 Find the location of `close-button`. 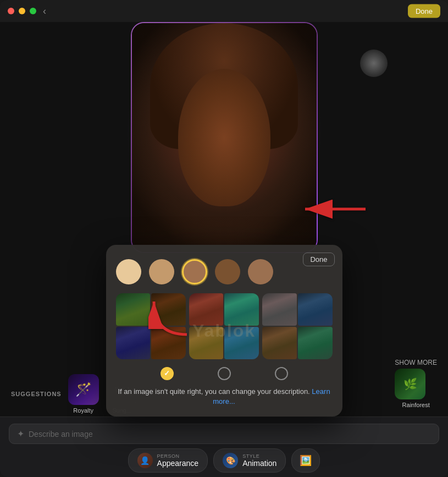

close-button is located at coordinates (11, 11).